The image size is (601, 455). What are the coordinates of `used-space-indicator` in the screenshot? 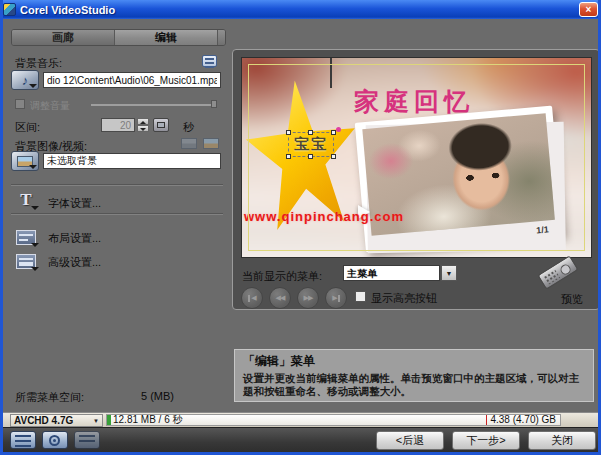 It's located at (109, 420).